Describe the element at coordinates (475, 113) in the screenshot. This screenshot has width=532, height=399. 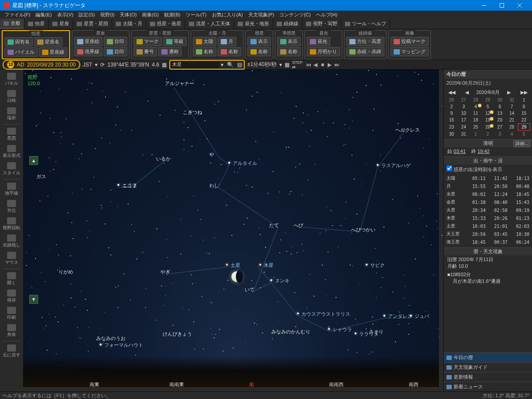
I see `calendar-day: 11` at that location.